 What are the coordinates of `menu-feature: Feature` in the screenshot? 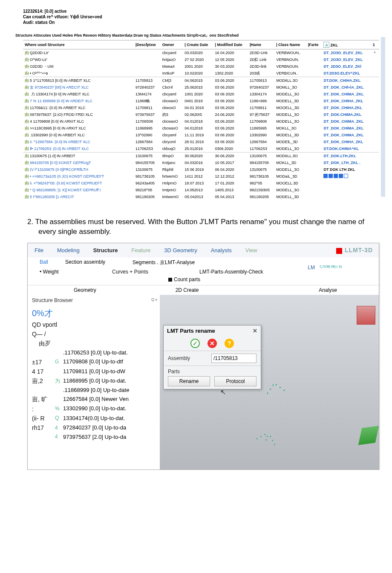 It's located at (141, 251).